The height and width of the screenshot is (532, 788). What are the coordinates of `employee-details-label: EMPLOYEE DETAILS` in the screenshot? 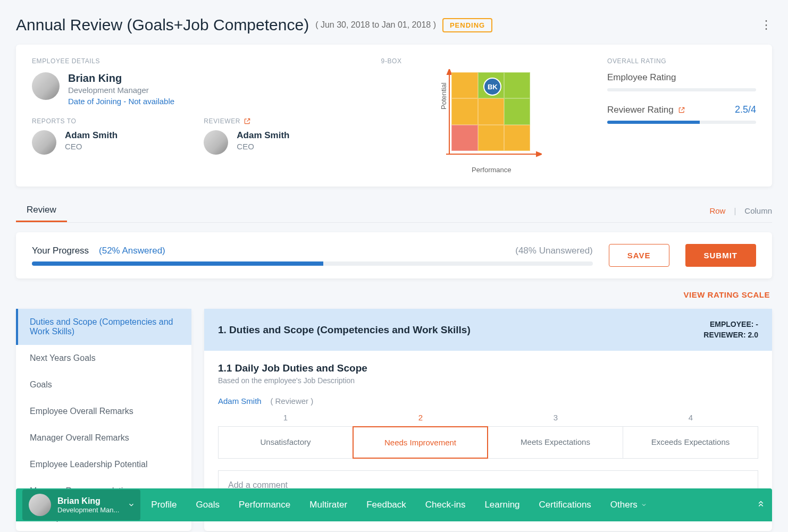 It's located at (196, 61).